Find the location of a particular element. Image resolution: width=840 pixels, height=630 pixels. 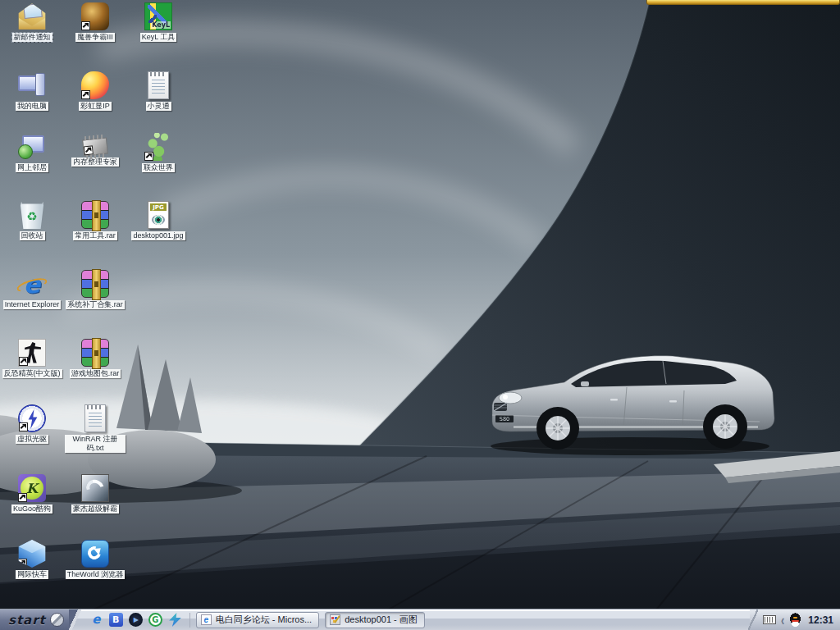

icon-label: 常用工具.rar is located at coordinates (95, 236).